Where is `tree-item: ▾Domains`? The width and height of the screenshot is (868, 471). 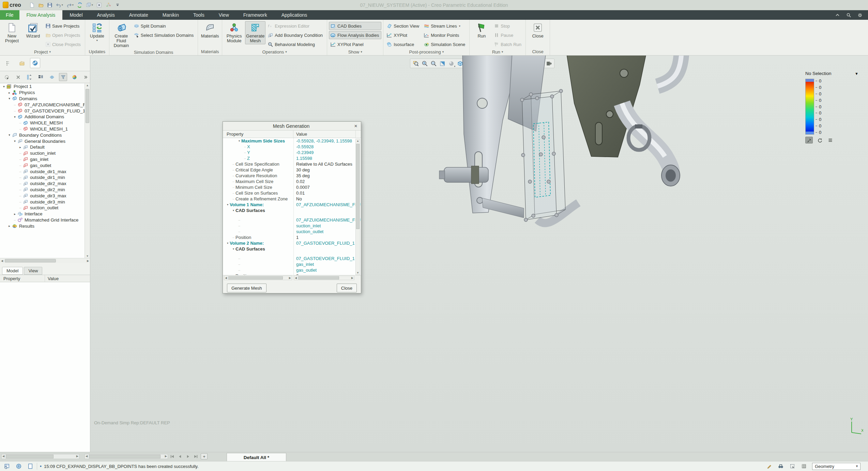
tree-item: ▾Domains is located at coordinates (42, 99).